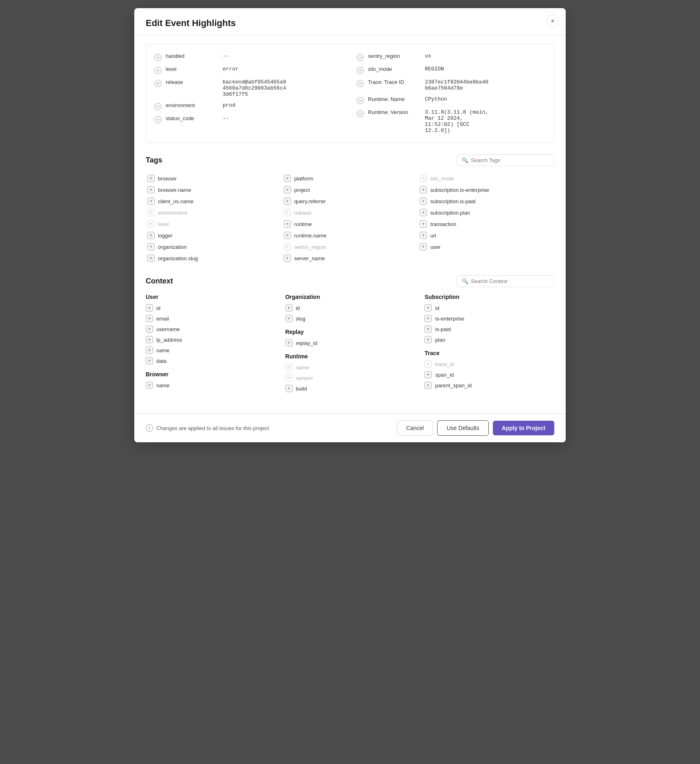 The width and height of the screenshot is (700, 764). Describe the element at coordinates (486, 235) in the screenshot. I see `list-item: +url` at that location.